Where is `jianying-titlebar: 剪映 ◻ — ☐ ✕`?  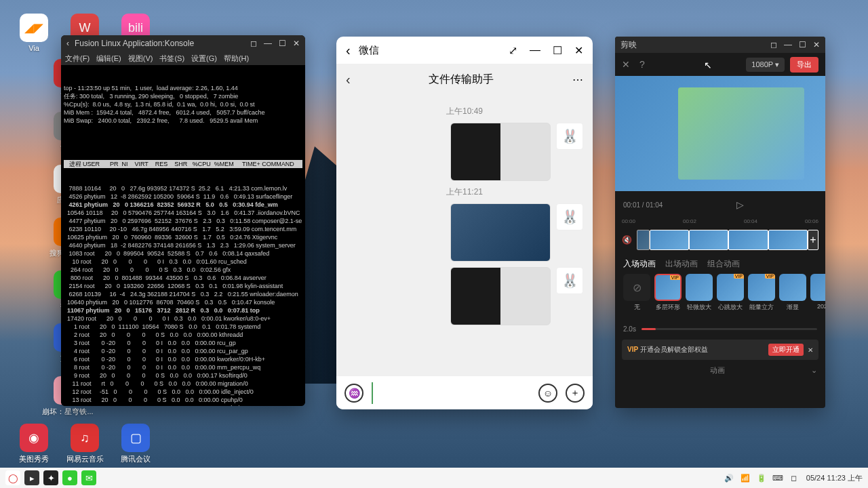
jianying-titlebar: 剪映 ◻ — ☐ ✕ is located at coordinates (720, 45).